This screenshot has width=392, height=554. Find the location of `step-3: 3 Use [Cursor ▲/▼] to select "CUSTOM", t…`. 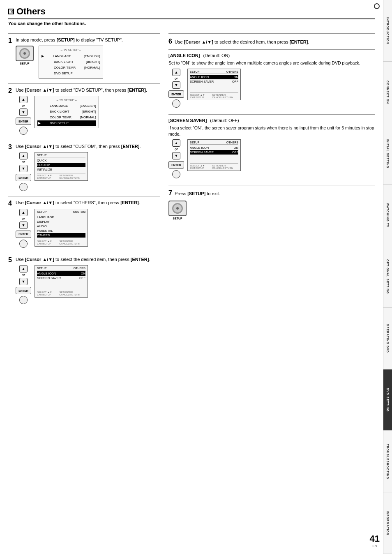

step-3: 3 Use [Cursor ▲/▼] to select "CUSTOM", t… is located at coordinates (84, 167).